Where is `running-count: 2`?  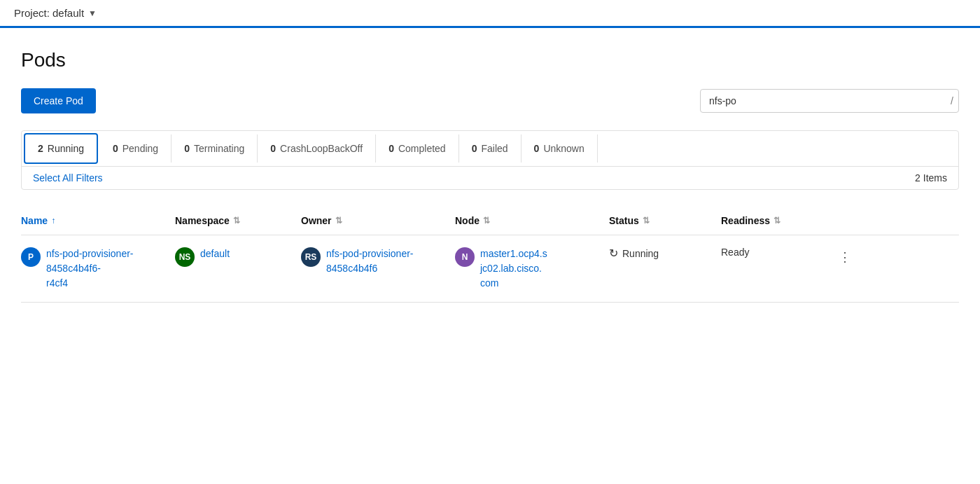
running-count: 2 is located at coordinates (41, 148).